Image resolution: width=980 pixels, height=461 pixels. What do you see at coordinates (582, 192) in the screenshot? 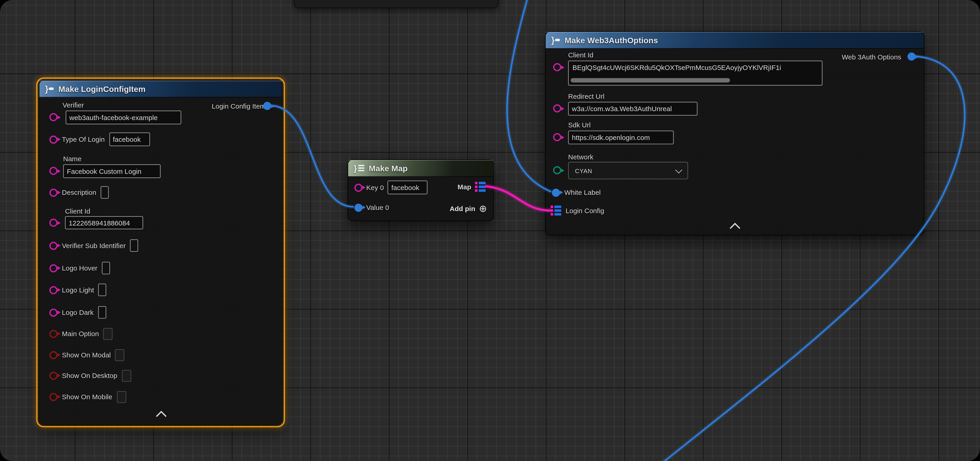
I see `pin-label: White Label` at bounding box center [582, 192].